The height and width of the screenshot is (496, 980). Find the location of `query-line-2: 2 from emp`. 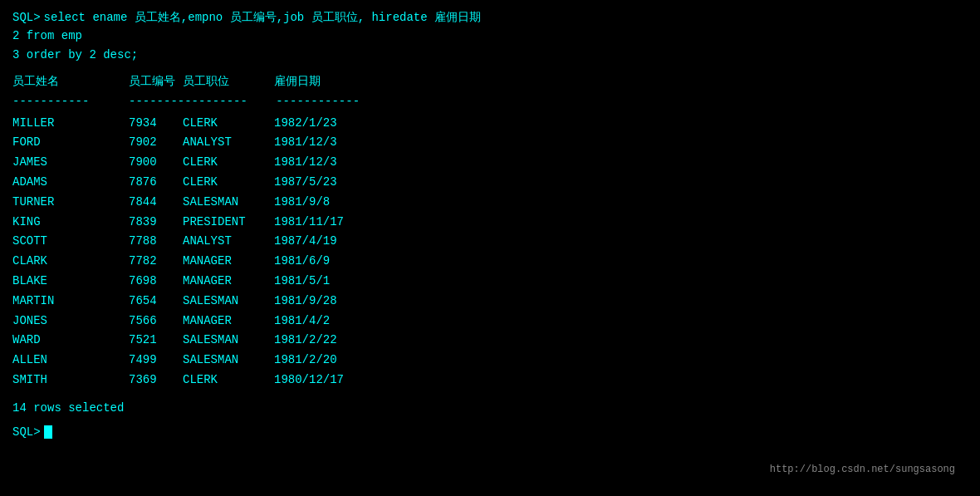

query-line-2: 2 from emp is located at coordinates (490, 36).